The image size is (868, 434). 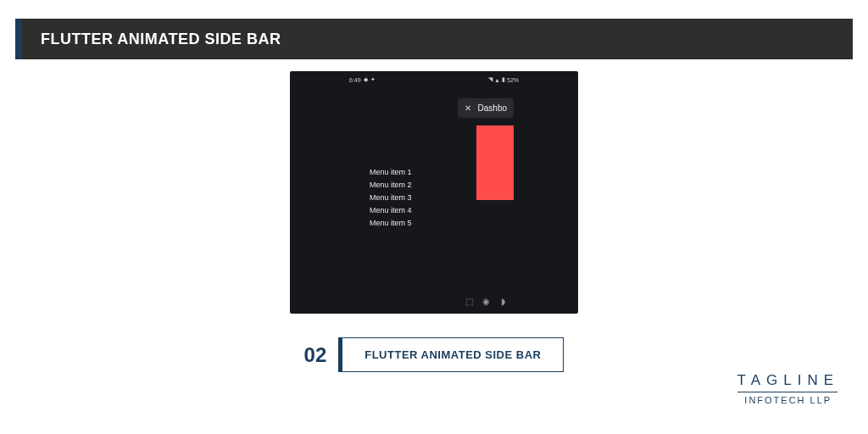 I want to click on brand-logo: TAGLINE INFOTECH LLP, so click(x=788, y=388).